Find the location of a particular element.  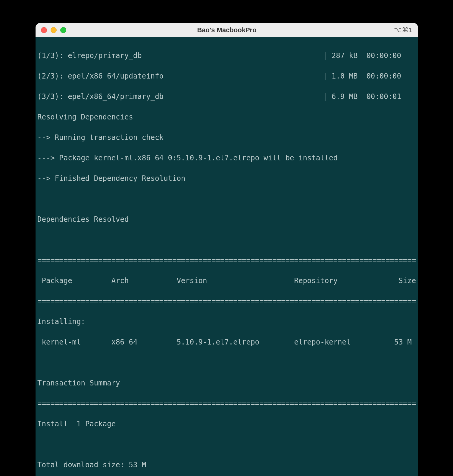

terminal-line: ---> Package kernel-ml.x86_64 0:5.10.9-1… is located at coordinates (227, 158).